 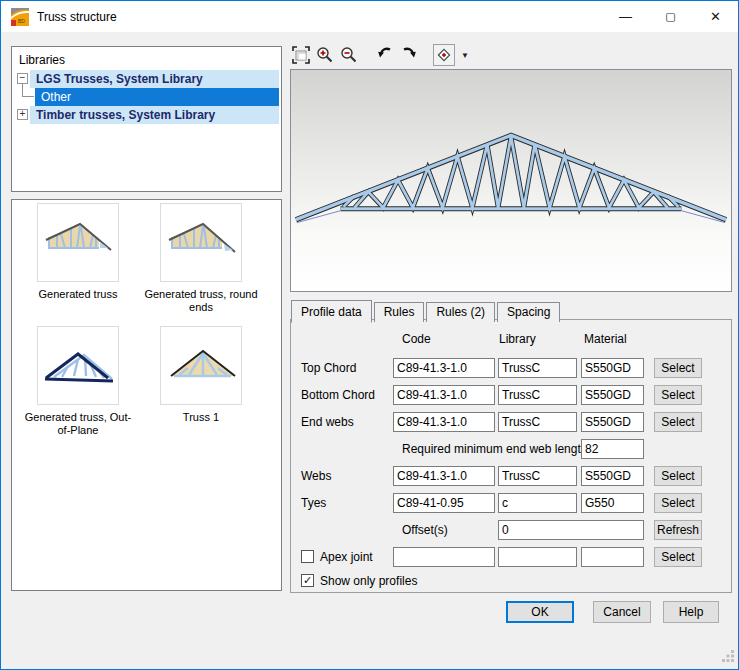 I want to click on bottom-chord-code-input, so click(x=444, y=395).